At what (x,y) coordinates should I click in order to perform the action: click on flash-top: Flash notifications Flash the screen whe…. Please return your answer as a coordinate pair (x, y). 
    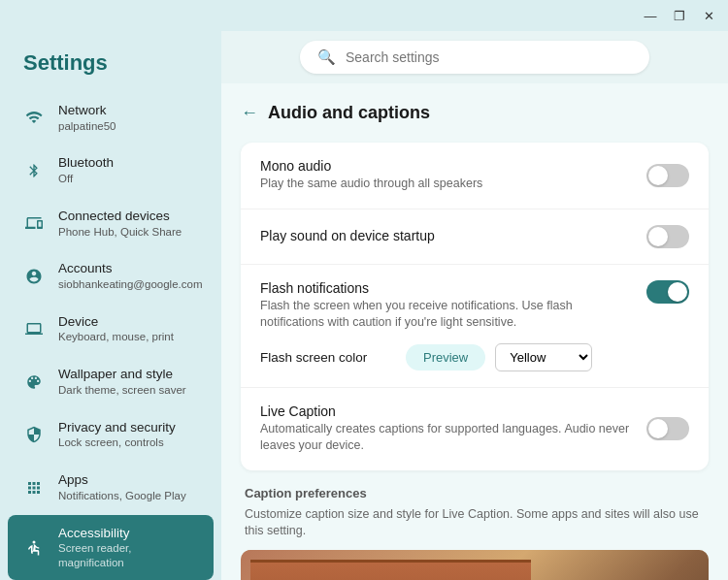
    Looking at the image, I should click on (475, 306).